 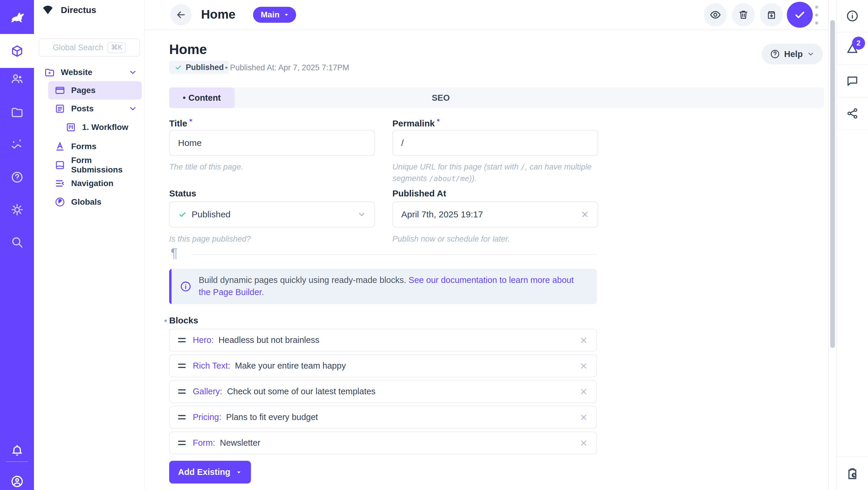 What do you see at coordinates (394, 255) in the screenshot?
I see `divider-line` at bounding box center [394, 255].